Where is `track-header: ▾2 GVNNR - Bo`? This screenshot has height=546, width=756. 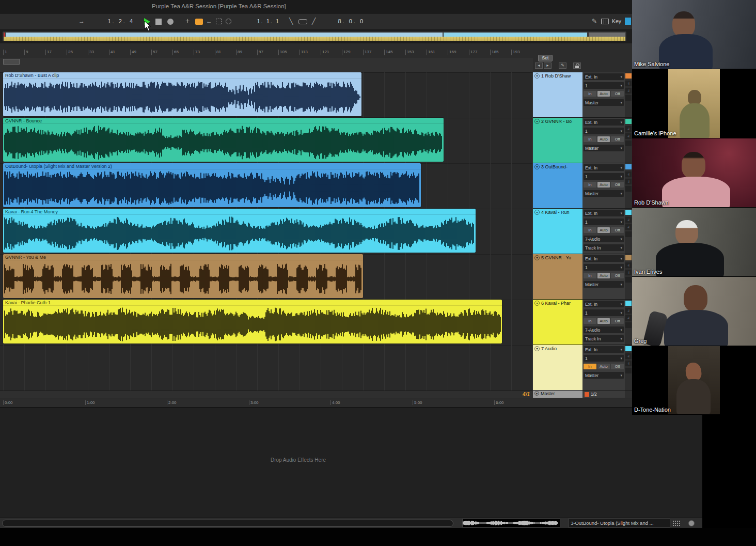 track-header: ▾2 GVNNR - Bo is located at coordinates (558, 141).